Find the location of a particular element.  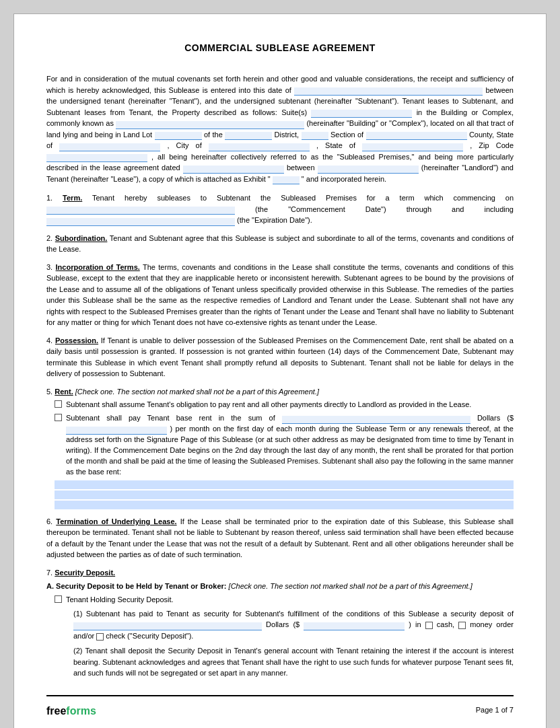

section-7: 7. Security Deposit. A. Security Deposit… is located at coordinates (280, 623).